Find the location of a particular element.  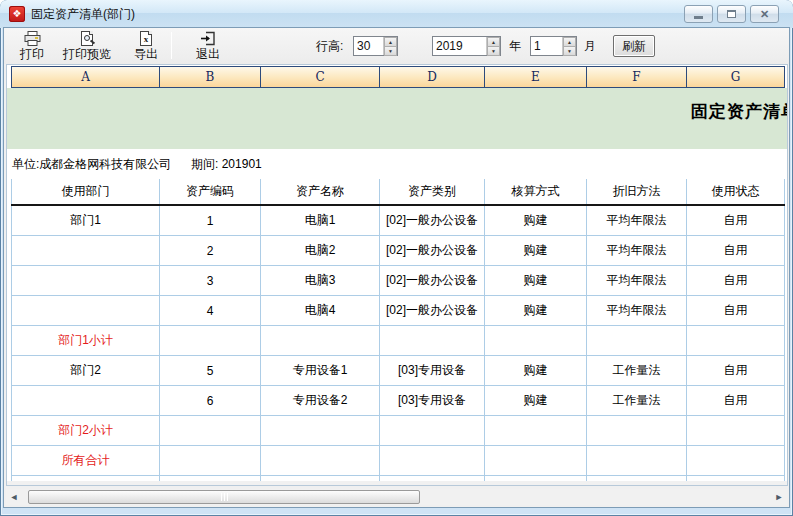

table-cell: 部门1小计 is located at coordinates (86, 340).